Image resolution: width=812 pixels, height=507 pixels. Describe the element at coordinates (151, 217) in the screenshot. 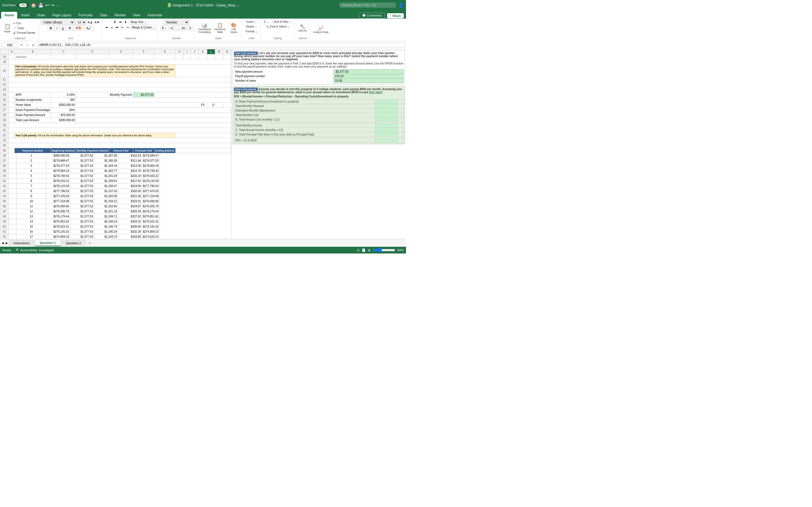

I see `cell-g48: $275,851.62` at that location.